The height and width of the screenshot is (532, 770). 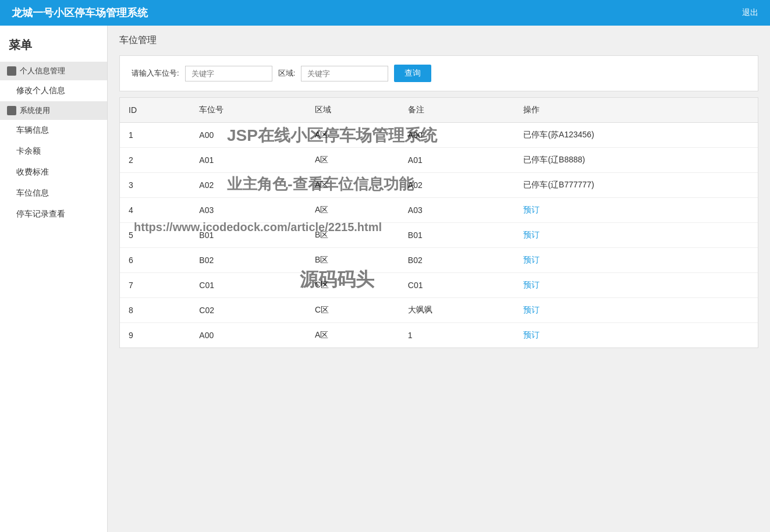 I want to click on cell-space_no: A03, so click(x=248, y=211).